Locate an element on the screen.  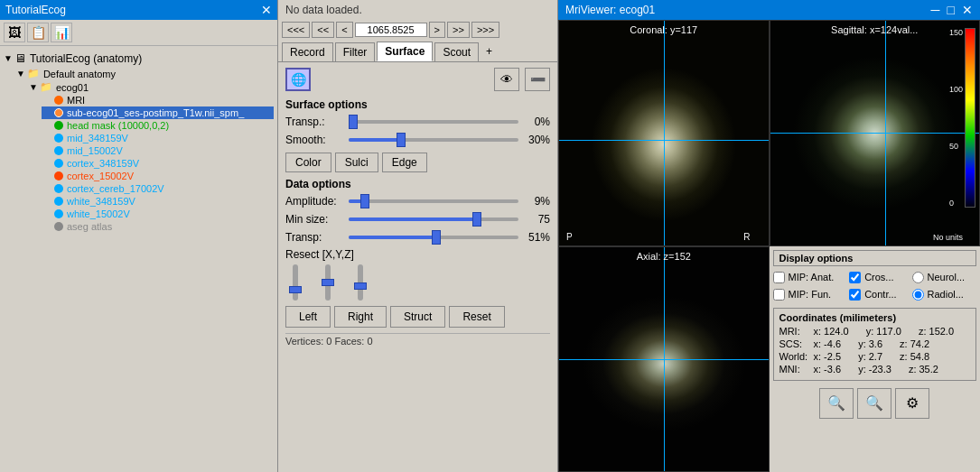
tab-record: Record is located at coordinates (307, 52).